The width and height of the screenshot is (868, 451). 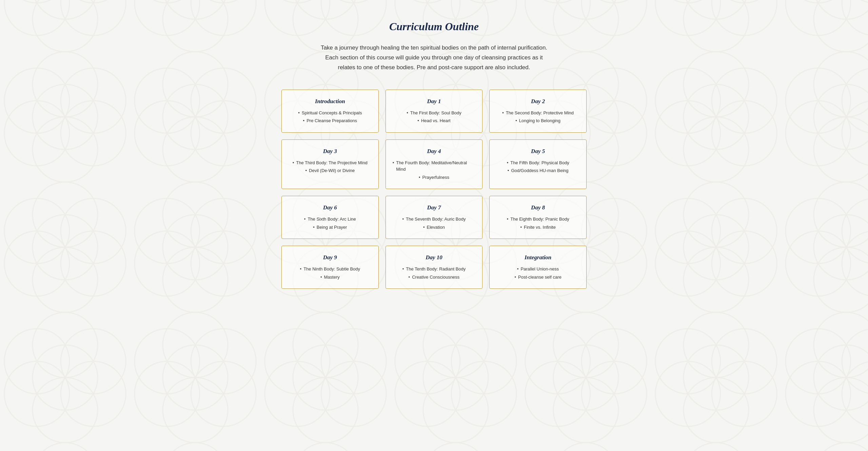 I want to click on card-day5: Day 5The Fifth Body: Physical BodyGod/Go…, so click(x=538, y=164).